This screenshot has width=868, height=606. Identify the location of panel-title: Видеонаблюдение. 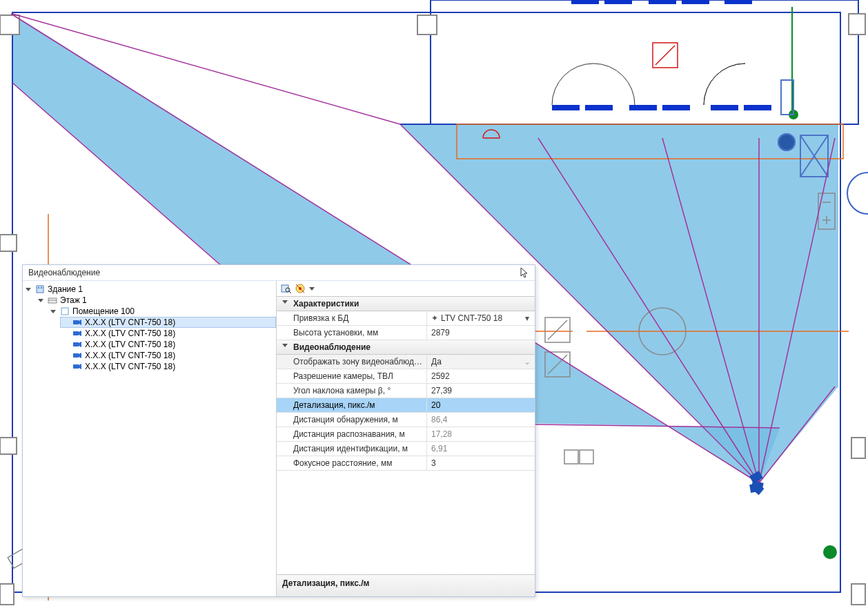
(64, 273).